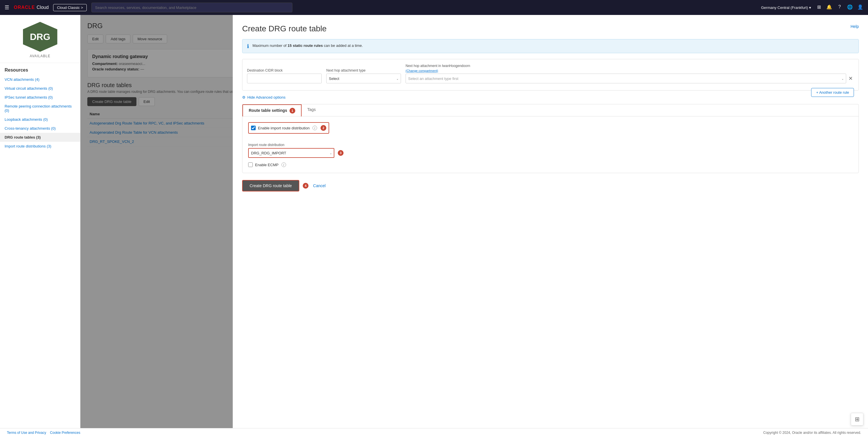  I want to click on brand: ORACLE Cloud, so click(31, 7).